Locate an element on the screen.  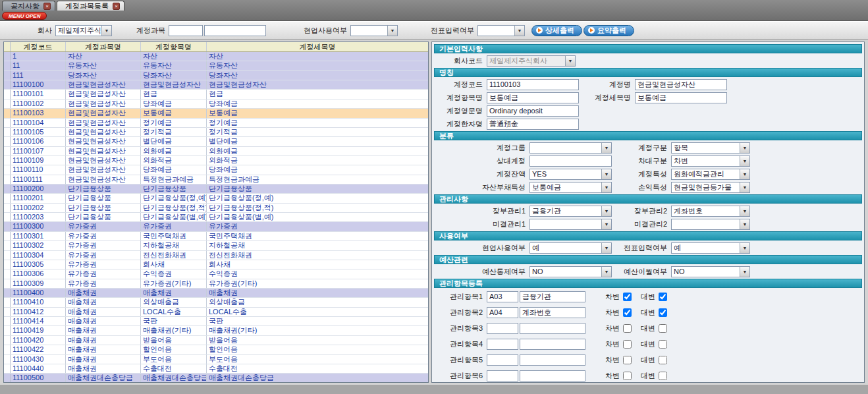
column-header: 계정항목명 is located at coordinates (174, 47).